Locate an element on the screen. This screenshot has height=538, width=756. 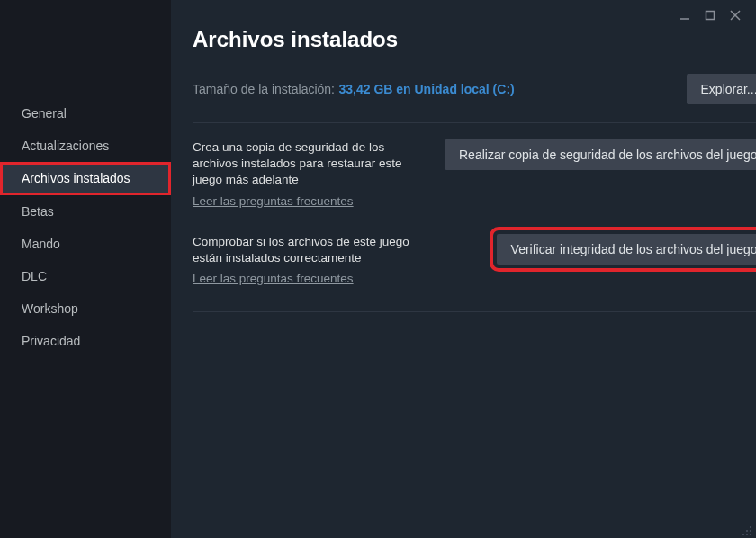
minimize-icon is located at coordinates (685, 15).